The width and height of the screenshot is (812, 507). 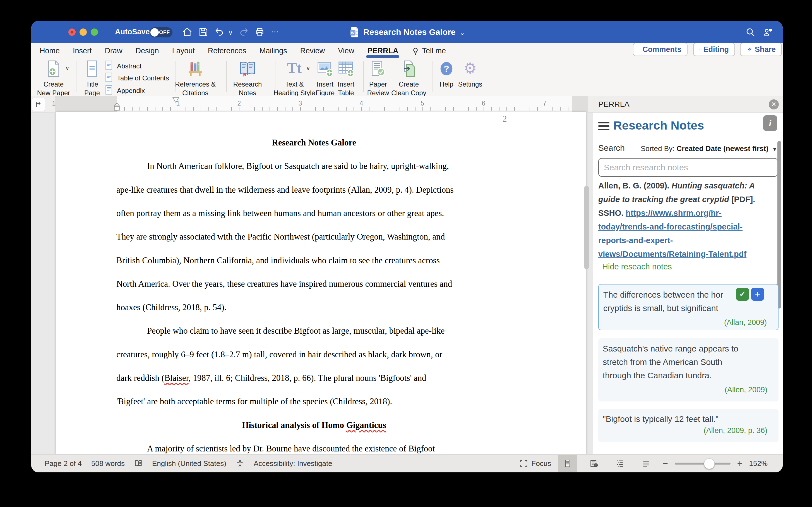 I want to click on hide-research-notes-link: Hide reseach notes, so click(x=637, y=267).